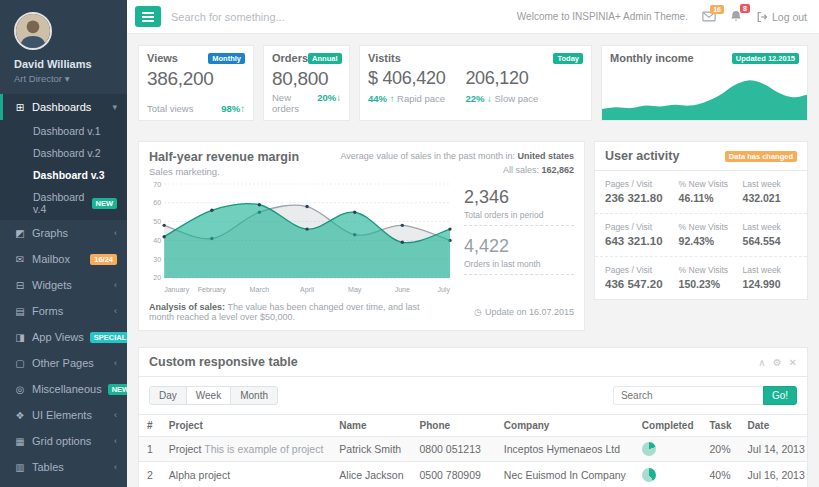 The width and height of the screenshot is (819, 487). Describe the element at coordinates (704, 98) in the screenshot. I see `income-sparkline` at that location.